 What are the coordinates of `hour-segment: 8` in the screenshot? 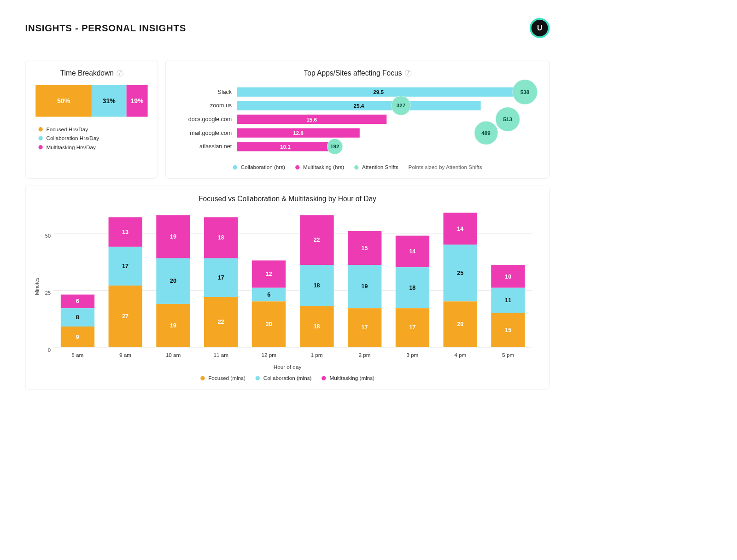 It's located at (77, 318).